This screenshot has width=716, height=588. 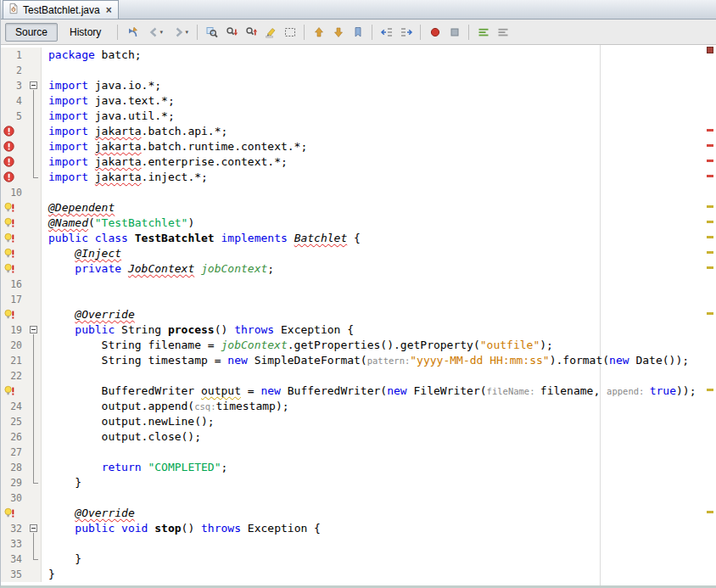 What do you see at coordinates (378, 147) in the screenshot?
I see `code-content: import jakarta.batch.runtime.context.*;` at bounding box center [378, 147].